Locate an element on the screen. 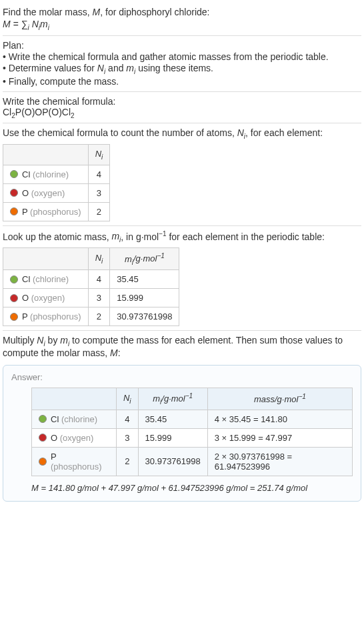 Image resolution: width=364 pixels, height=643 pixels. chemical-formula: Cl2P(O)OP(O)Cl2 is located at coordinates (182, 113).